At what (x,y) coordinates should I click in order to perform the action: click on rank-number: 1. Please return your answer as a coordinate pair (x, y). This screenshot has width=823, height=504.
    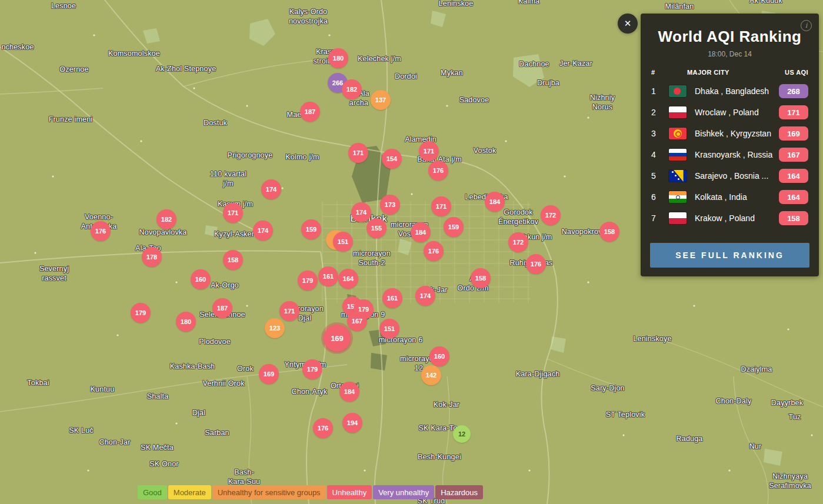
    Looking at the image, I should click on (660, 91).